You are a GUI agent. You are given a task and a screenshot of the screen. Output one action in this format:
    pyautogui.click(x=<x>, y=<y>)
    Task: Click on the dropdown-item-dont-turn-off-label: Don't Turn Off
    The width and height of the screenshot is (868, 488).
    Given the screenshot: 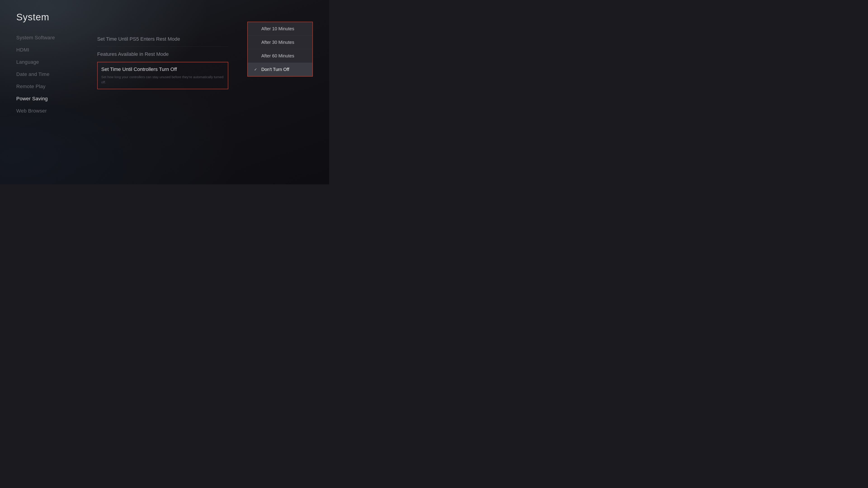 What is the action you would take?
    pyautogui.click(x=275, y=69)
    